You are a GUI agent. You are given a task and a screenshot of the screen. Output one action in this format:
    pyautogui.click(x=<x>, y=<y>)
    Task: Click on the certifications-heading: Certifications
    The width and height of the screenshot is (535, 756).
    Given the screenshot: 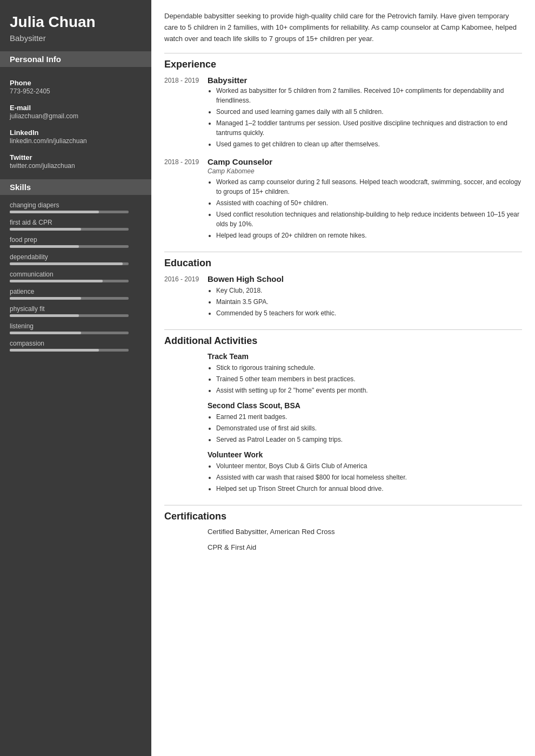 What is the action you would take?
    pyautogui.click(x=343, y=516)
    